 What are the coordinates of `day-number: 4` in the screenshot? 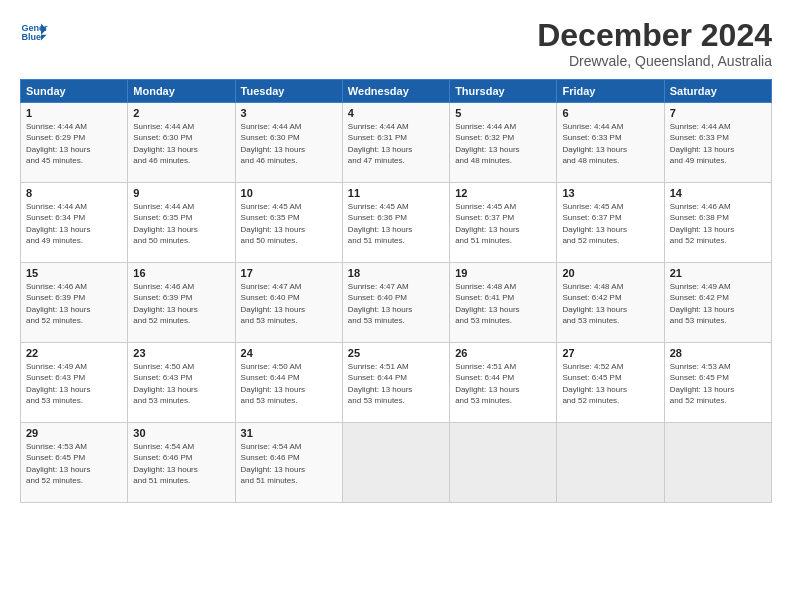 It's located at (396, 113).